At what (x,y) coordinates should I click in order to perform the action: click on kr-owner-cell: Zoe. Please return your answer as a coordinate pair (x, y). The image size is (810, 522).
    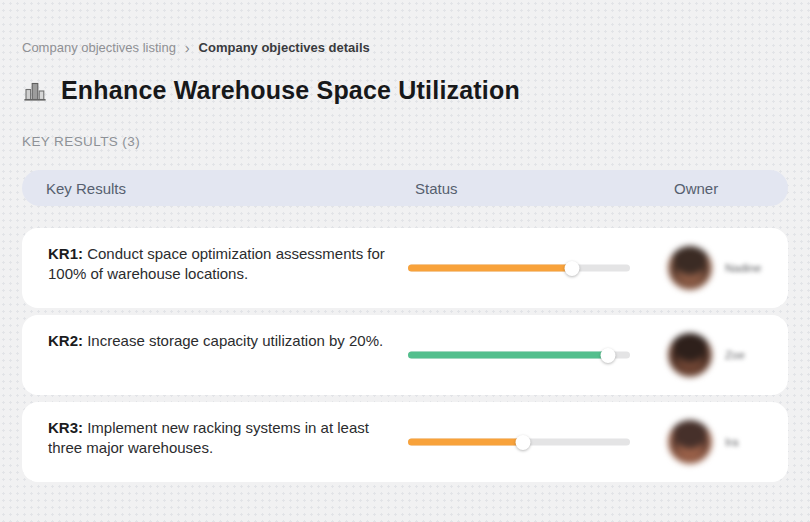
    Looking at the image, I should click on (706, 355).